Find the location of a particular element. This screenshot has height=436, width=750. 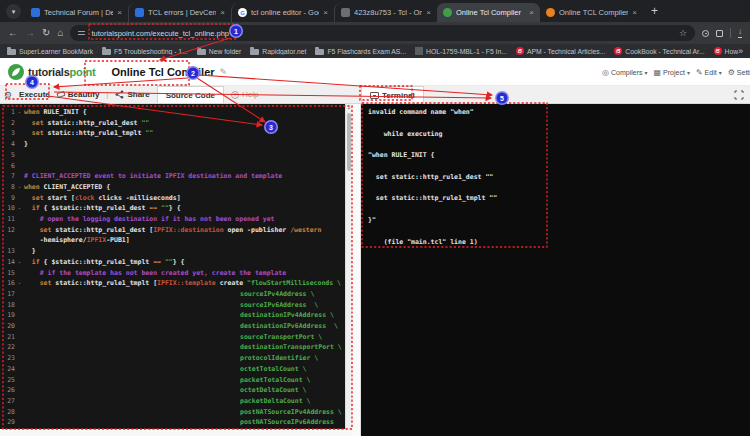

browser-tab: Online Tcl Compiler× is located at coordinates (488, 12).